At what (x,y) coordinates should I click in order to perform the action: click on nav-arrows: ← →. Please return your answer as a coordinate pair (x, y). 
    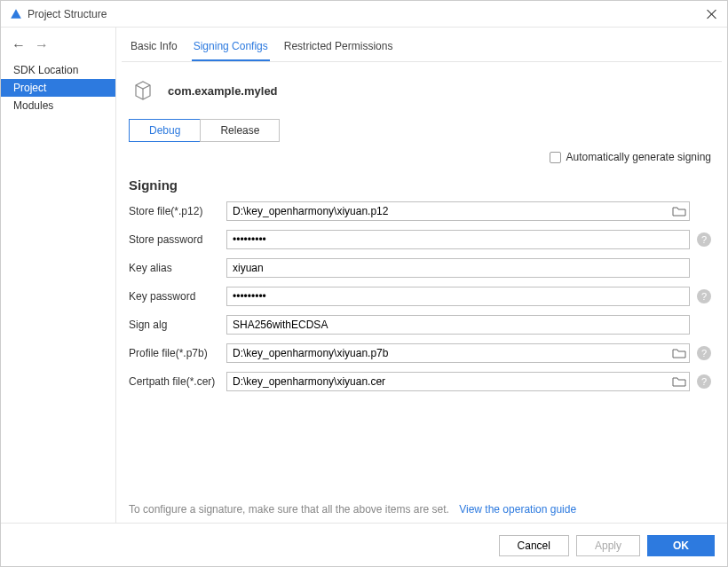
    Looking at the image, I should click on (59, 48).